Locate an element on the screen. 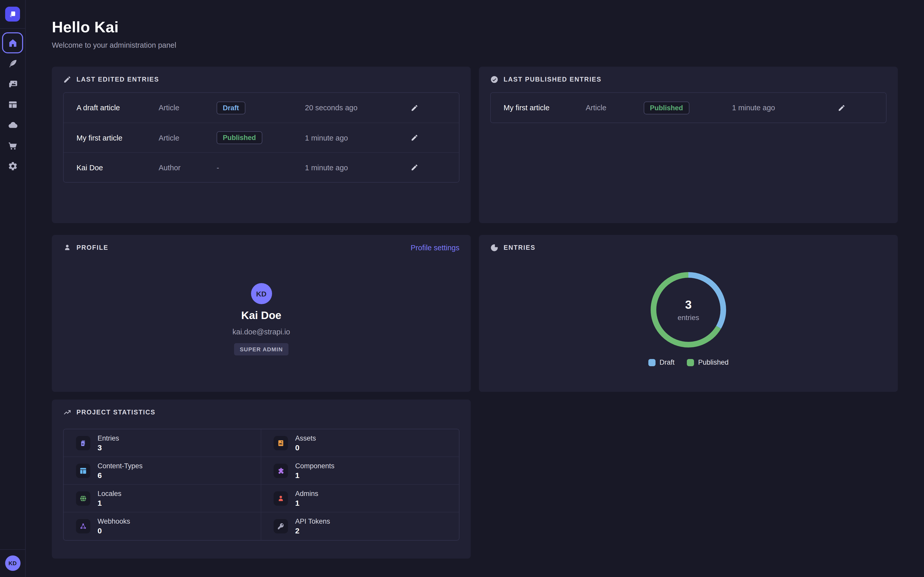 The image size is (924, 577). entry-type: Author is located at coordinates (187, 168).